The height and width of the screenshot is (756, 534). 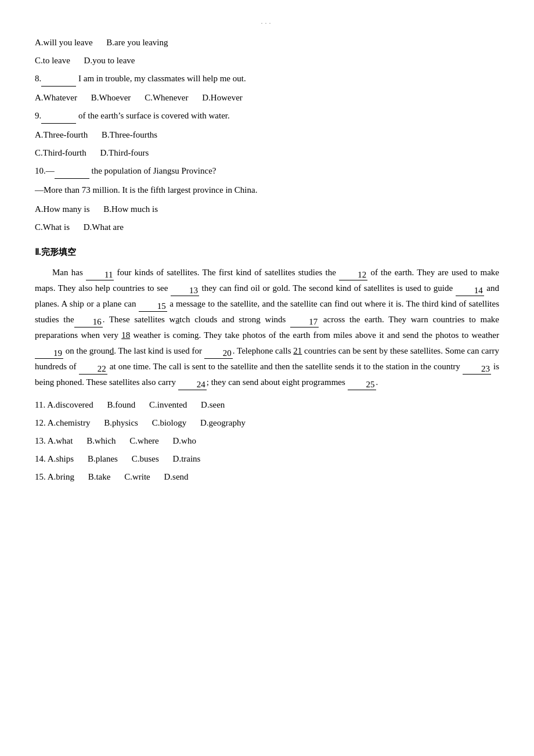 I want to click on q8-blank, so click(x=59, y=81).